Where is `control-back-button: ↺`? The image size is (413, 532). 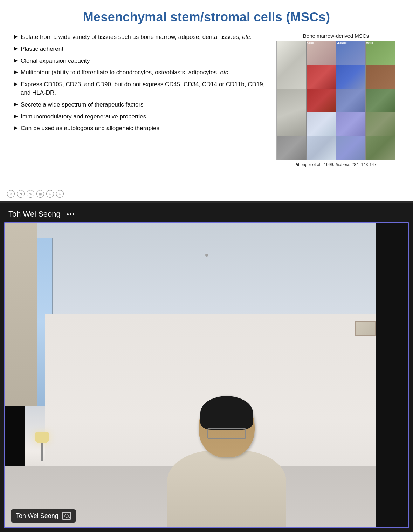
control-back-button: ↺ is located at coordinates (11, 194).